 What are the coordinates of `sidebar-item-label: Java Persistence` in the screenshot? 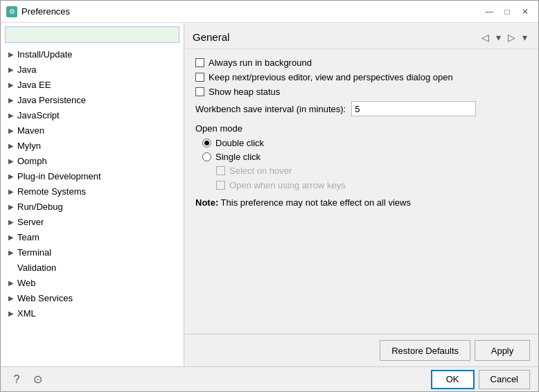 It's located at (51, 100).